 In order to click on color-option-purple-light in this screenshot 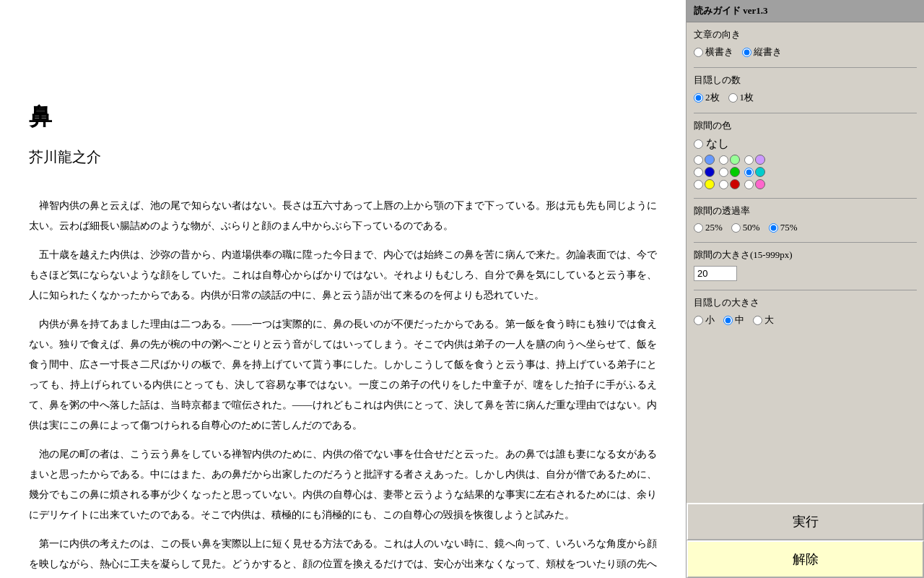, I will do `click(755, 160)`.